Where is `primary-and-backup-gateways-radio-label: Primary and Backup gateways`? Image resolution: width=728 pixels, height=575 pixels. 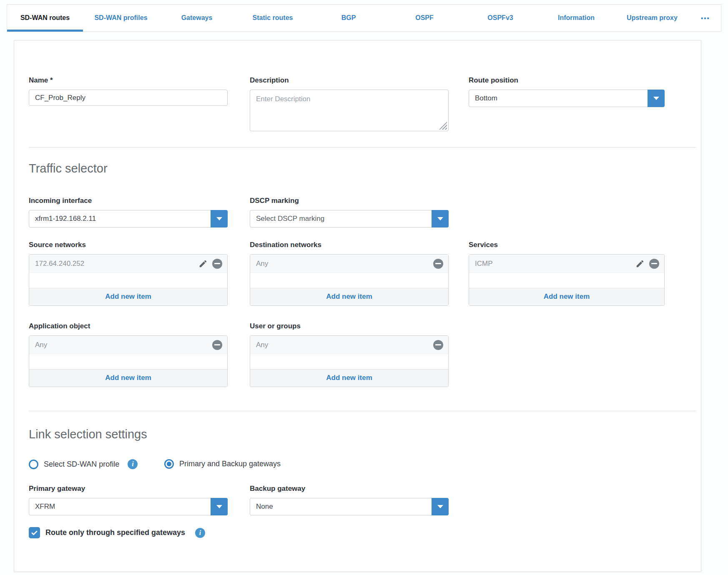 primary-and-backup-gateways-radio-label: Primary and Backup gateways is located at coordinates (230, 464).